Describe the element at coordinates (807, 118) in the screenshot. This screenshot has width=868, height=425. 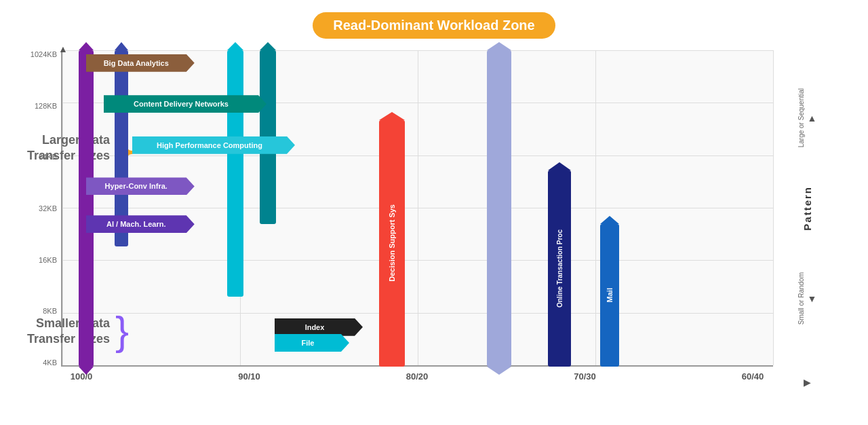
I see `right-axis-top: Large or Sequential ▲` at that location.